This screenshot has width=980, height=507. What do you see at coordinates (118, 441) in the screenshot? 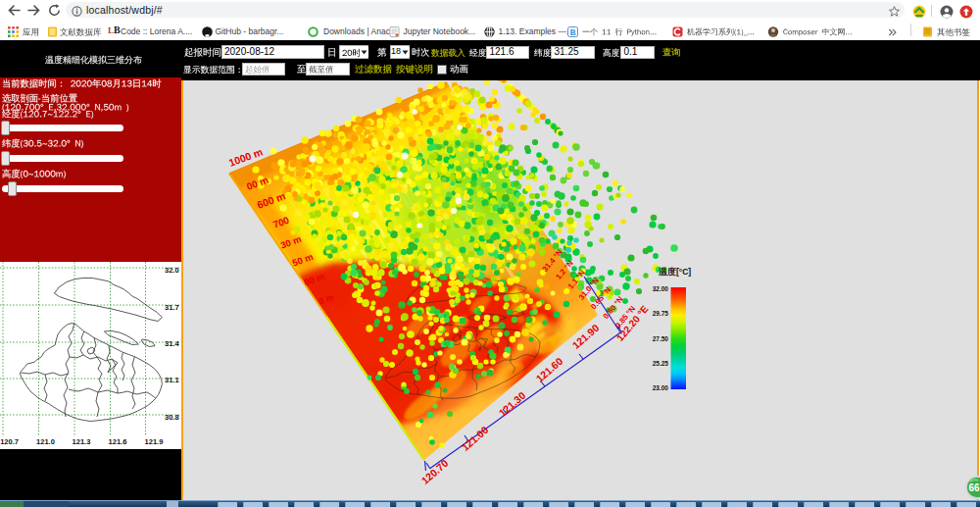
I see `svg-text: 121.6` at bounding box center [118, 441].